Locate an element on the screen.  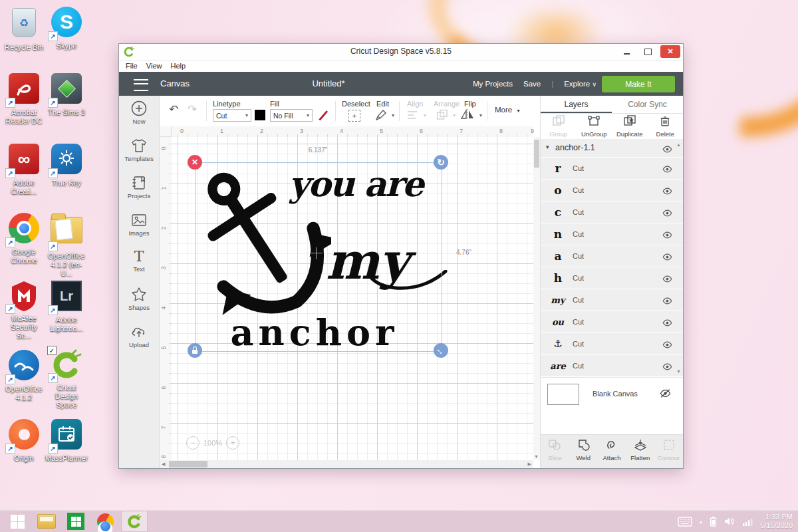
sidebar-item-shapes: Shapes is located at coordinates (139, 301).